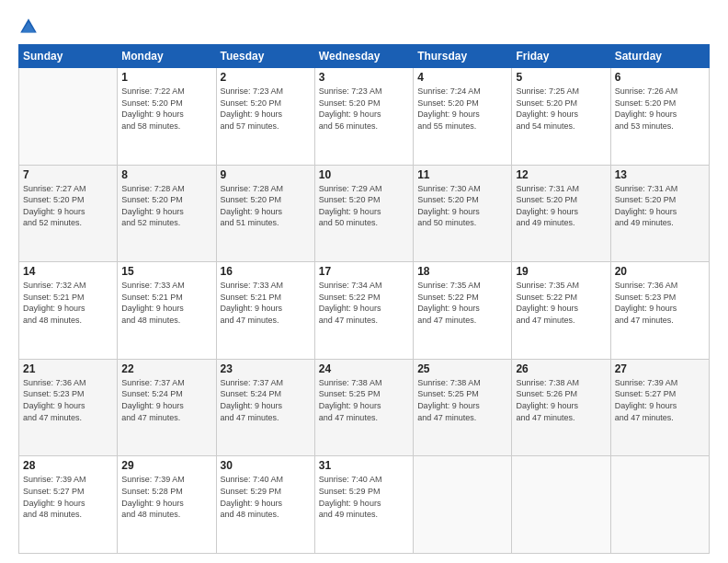 The width and height of the screenshot is (728, 563). Describe the element at coordinates (660, 369) in the screenshot. I see `day-number: 27` at that location.